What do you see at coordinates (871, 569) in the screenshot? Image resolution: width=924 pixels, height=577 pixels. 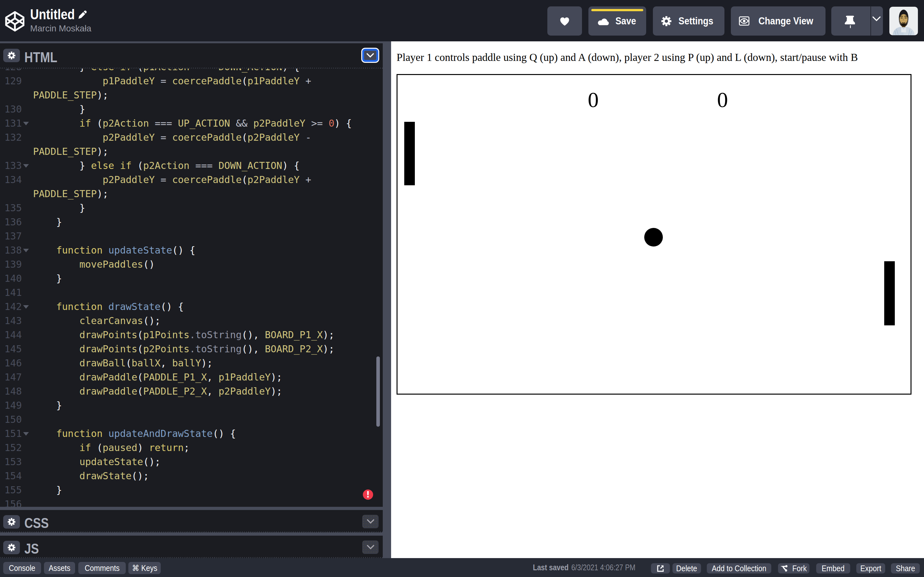 I see `export-button: Export` at bounding box center [871, 569].